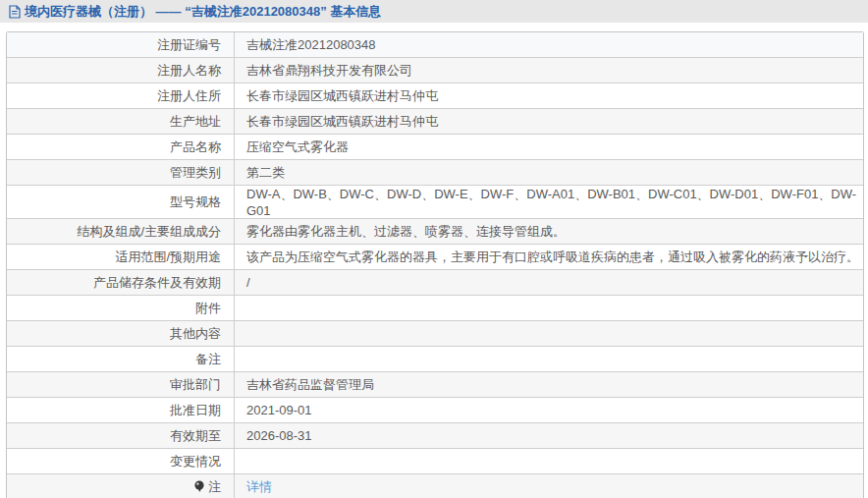  Describe the element at coordinates (121, 360) in the screenshot. I see `row-label-cell: 备注` at that location.